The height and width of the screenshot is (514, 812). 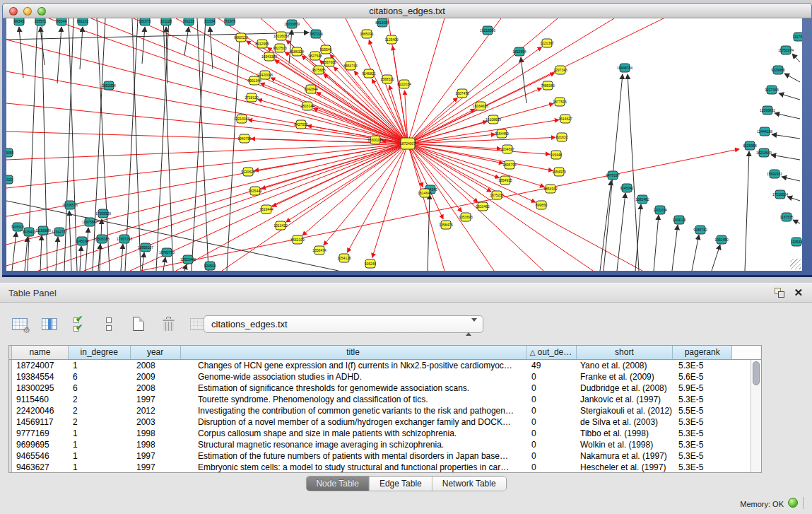 What do you see at coordinates (778, 70) in the screenshot?
I see `graph-node-label: 9329966` at bounding box center [778, 70].